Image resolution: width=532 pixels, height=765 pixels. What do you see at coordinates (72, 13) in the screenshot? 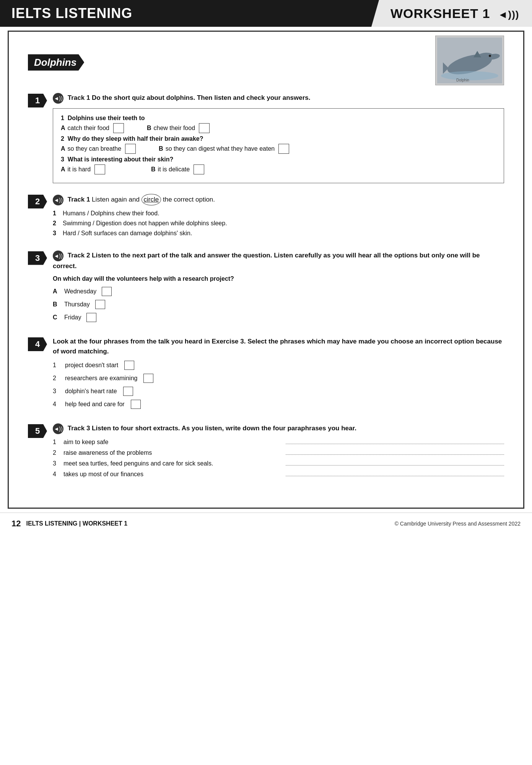
I see `header-title-left: IELTS LISTENING` at bounding box center [72, 13].